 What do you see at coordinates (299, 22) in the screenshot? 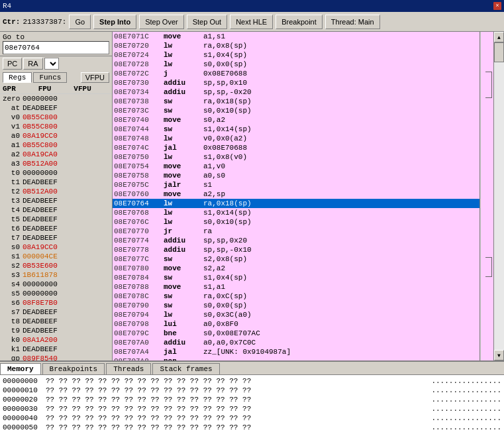
I see `breakpoint-button: Breakpoint` at bounding box center [299, 22].